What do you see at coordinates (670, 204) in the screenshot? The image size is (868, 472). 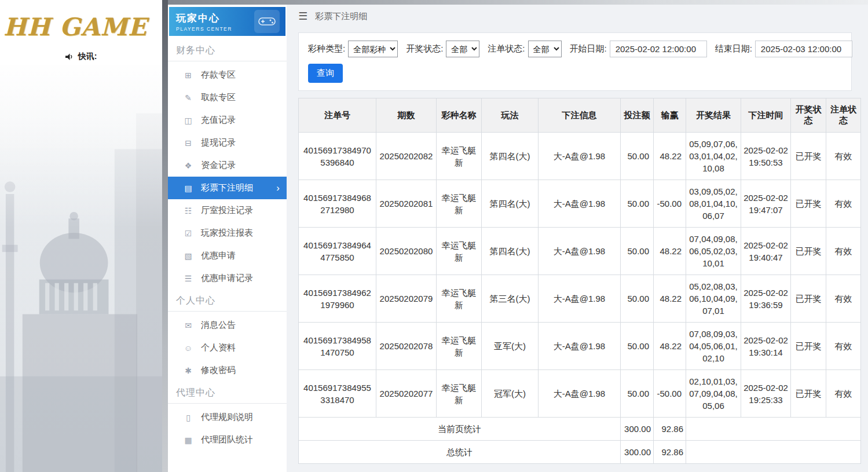 I see `win-loss-cell: -50.00` at bounding box center [670, 204].